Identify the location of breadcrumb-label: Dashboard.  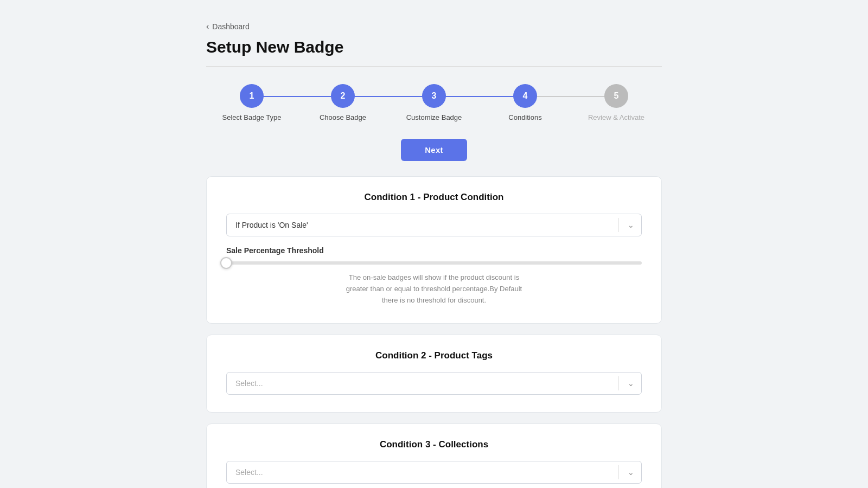
(231, 27).